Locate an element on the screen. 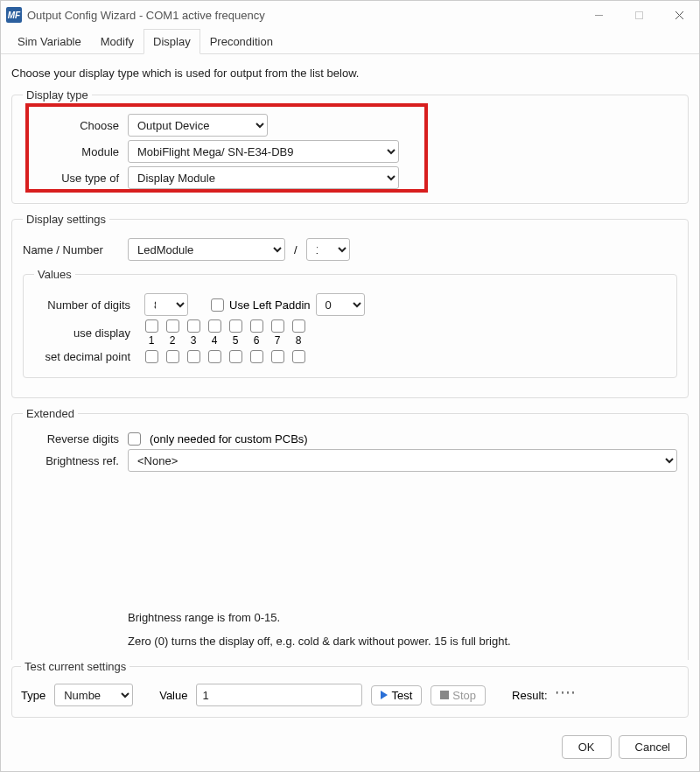  app-icon: MF is located at coordinates (14, 15).